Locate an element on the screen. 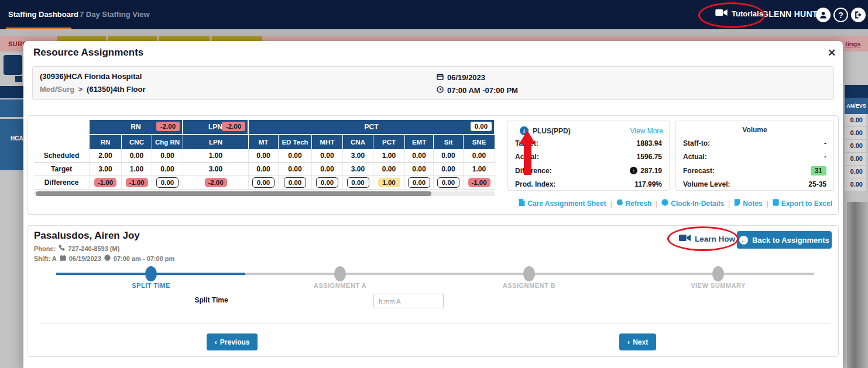 This screenshot has width=868, height=368. previous-button: ‹ Previous is located at coordinates (232, 342).